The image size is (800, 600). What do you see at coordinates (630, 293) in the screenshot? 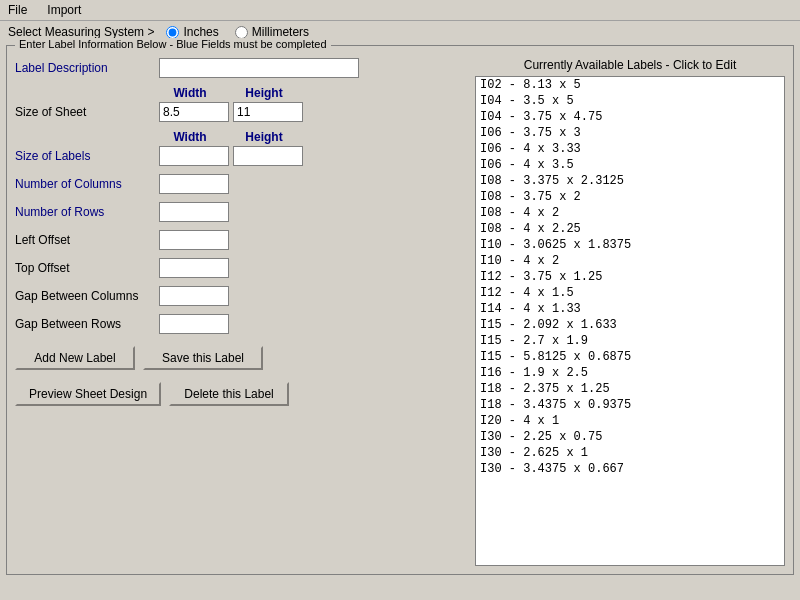
I see `list-item: I12 - 4 x 1.5` at bounding box center [630, 293].